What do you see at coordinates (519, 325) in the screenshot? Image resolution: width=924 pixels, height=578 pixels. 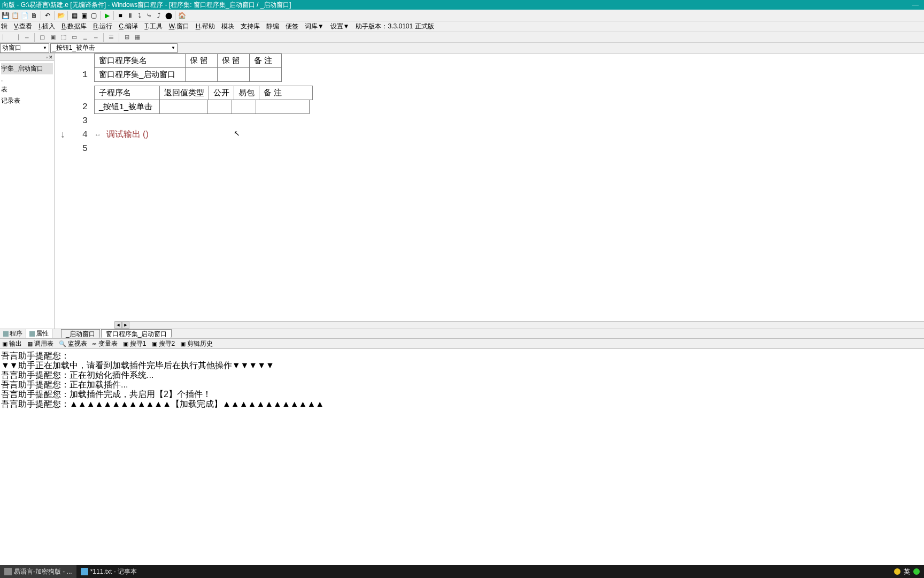 I see `horizontal-scrollbar: ◄ ►` at bounding box center [519, 325].